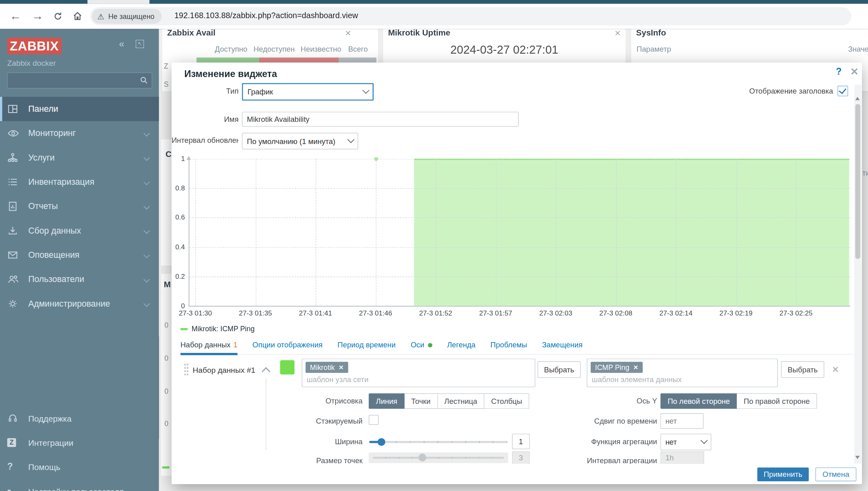  Describe the element at coordinates (865, 173) in the screenshot. I see `covered-text-fragment: ти` at that location.